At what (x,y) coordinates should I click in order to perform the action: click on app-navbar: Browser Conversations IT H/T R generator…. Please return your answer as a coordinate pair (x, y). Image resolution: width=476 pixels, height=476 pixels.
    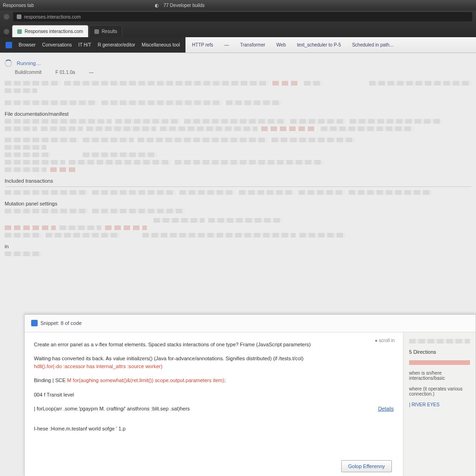
    Looking at the image, I should click on (238, 45).